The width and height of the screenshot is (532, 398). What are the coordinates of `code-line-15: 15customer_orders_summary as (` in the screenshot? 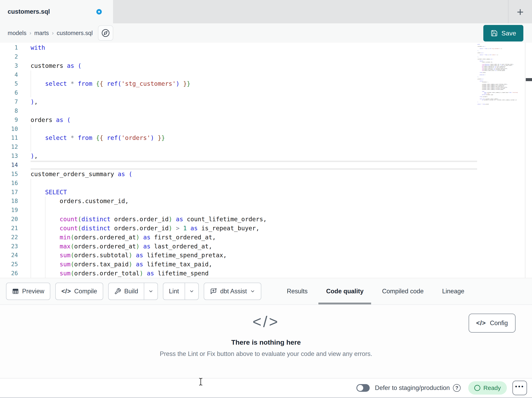 It's located at (266, 174).